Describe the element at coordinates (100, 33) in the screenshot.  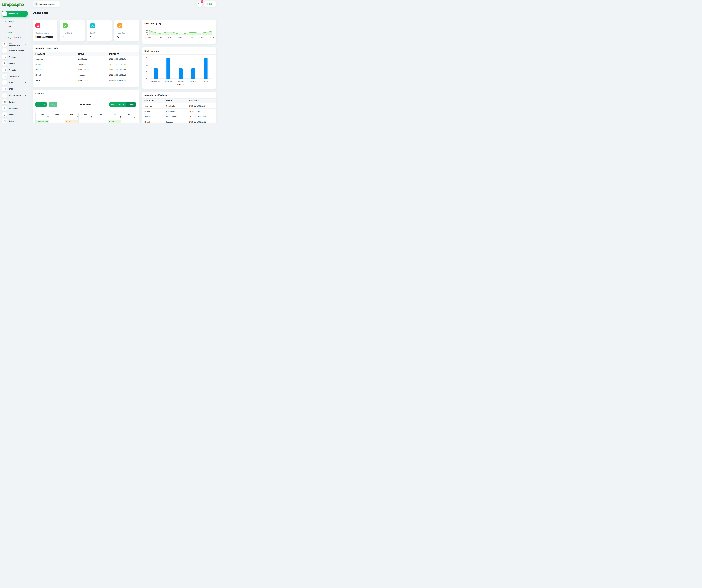
I see `stat-label: Total User` at that location.